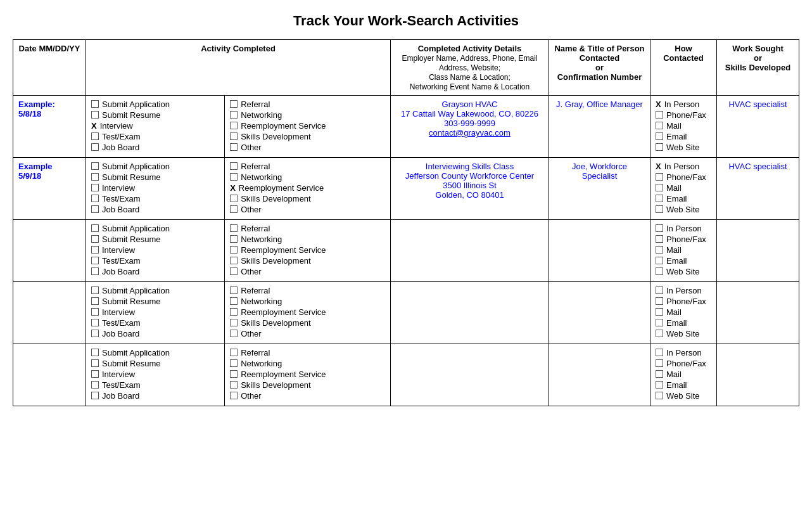 The width and height of the screenshot is (812, 521). What do you see at coordinates (683, 312) in the screenshot?
I see `how-item: Mail` at bounding box center [683, 312].